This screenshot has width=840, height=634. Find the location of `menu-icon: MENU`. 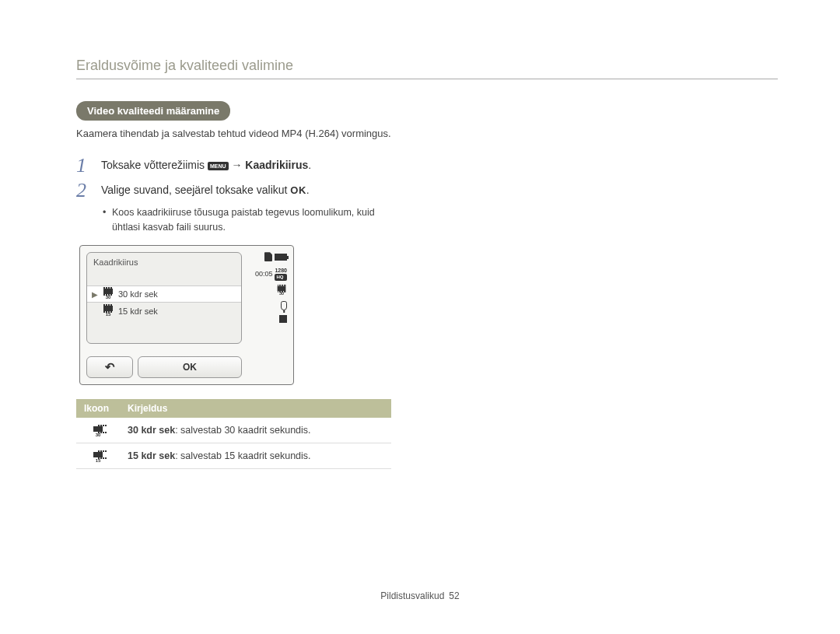

menu-icon: MENU is located at coordinates (218, 166).